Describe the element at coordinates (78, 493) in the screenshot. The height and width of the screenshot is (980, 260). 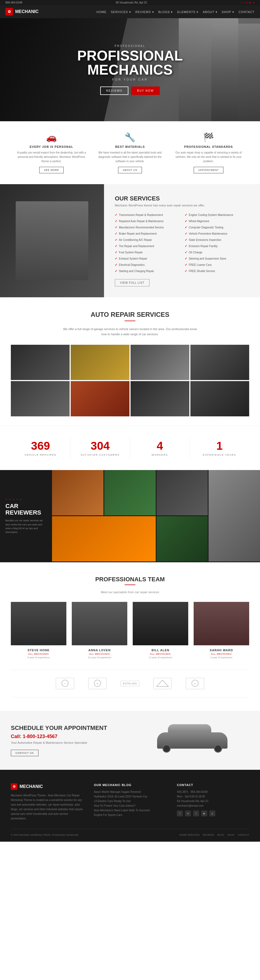
I see `car-image-suv-brown` at that location.